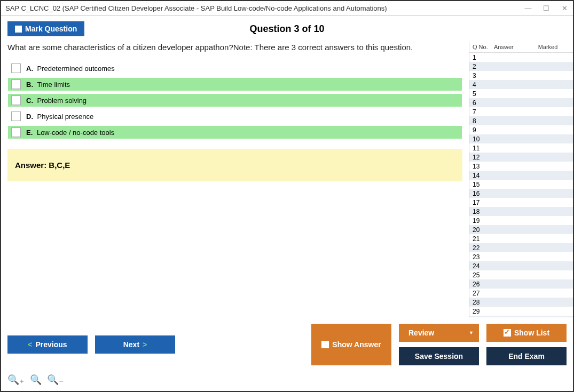 This screenshot has height=392, width=574. Describe the element at coordinates (521, 239) in the screenshot. I see `sidebar-row: 21` at that location.